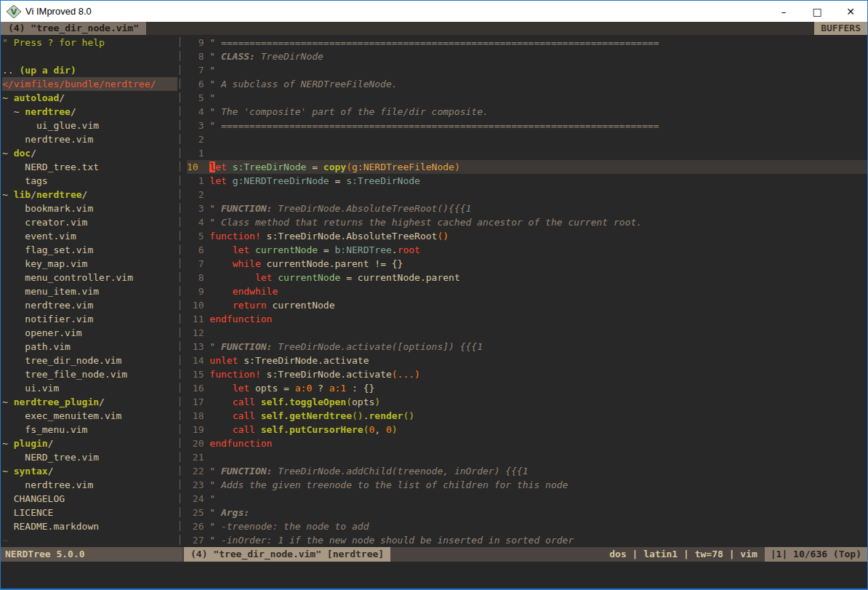 Image resolution: width=868 pixels, height=590 pixels. What do you see at coordinates (90, 208) in the screenshot?
I see `tree-item: bookmark.vim` at bounding box center [90, 208].